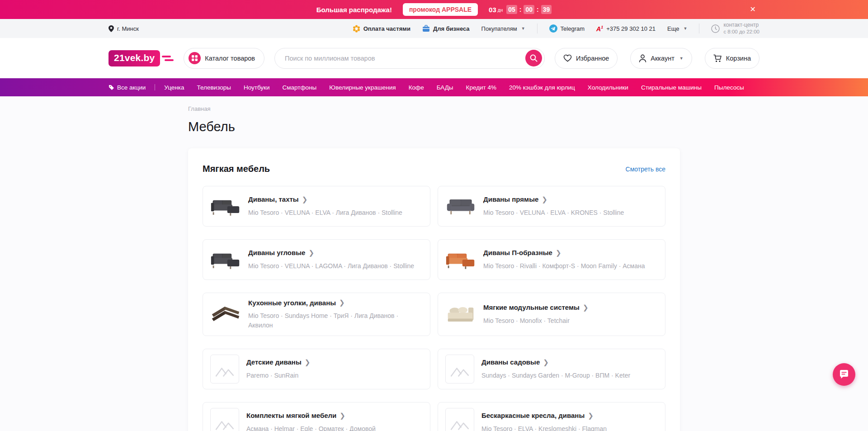  Describe the element at coordinates (533, 58) in the screenshot. I see `search-button` at that location.